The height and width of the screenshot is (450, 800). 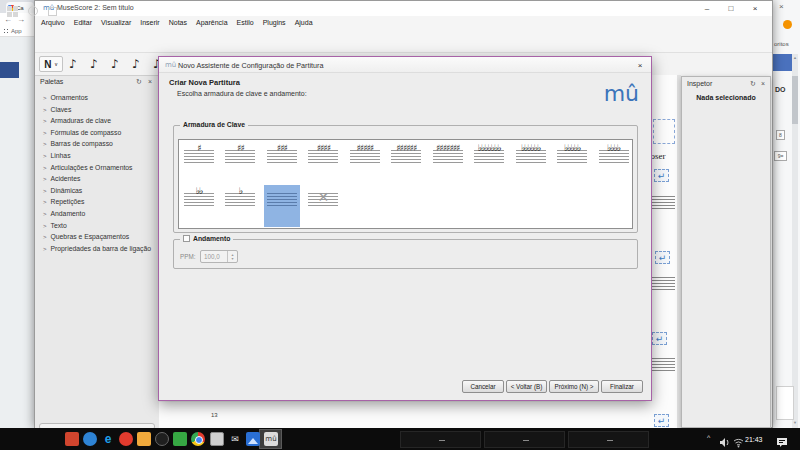 What do you see at coordinates (795, 100) in the screenshot?
I see `scrollbar-thumb` at bounding box center [795, 100].